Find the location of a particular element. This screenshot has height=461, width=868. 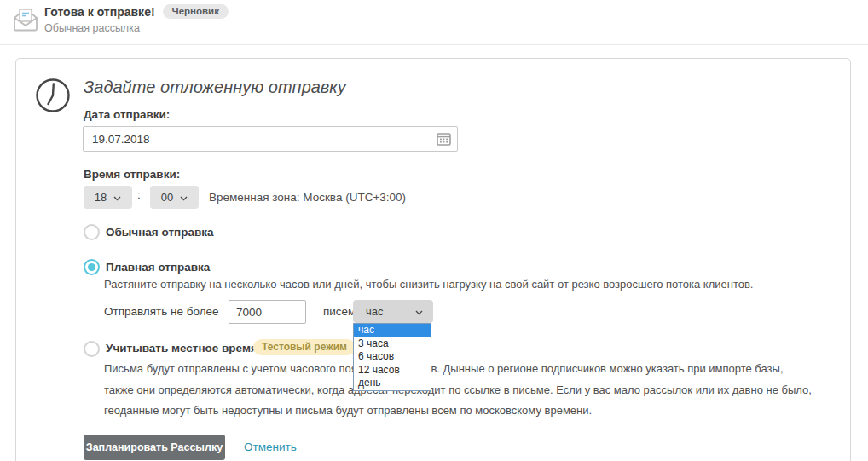

date-field-wrap is located at coordinates (270, 139).